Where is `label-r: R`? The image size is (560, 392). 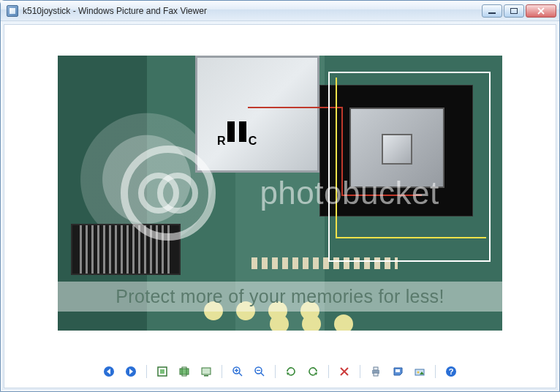
label-r: R is located at coordinates (222, 140).